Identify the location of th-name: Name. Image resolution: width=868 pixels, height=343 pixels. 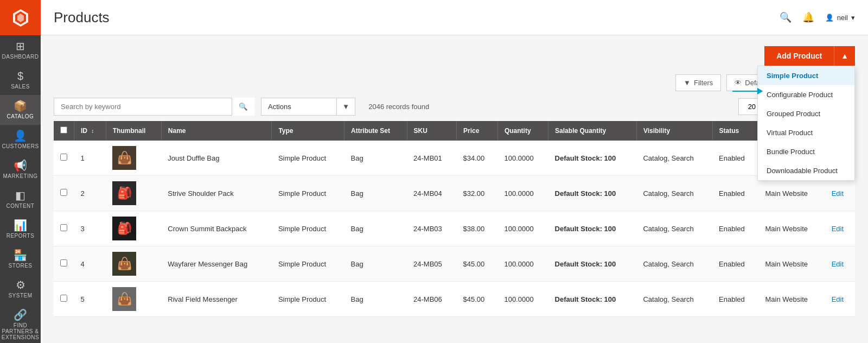
(216, 131).